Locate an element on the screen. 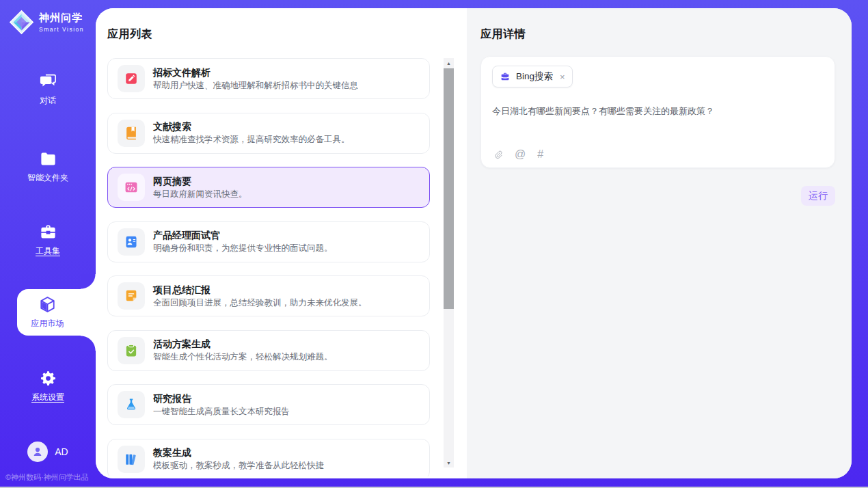 This screenshot has width=868, height=488. app-card-desc: 明确身份和职责，为您提供专业性的面试问题。 is located at coordinates (243, 249).